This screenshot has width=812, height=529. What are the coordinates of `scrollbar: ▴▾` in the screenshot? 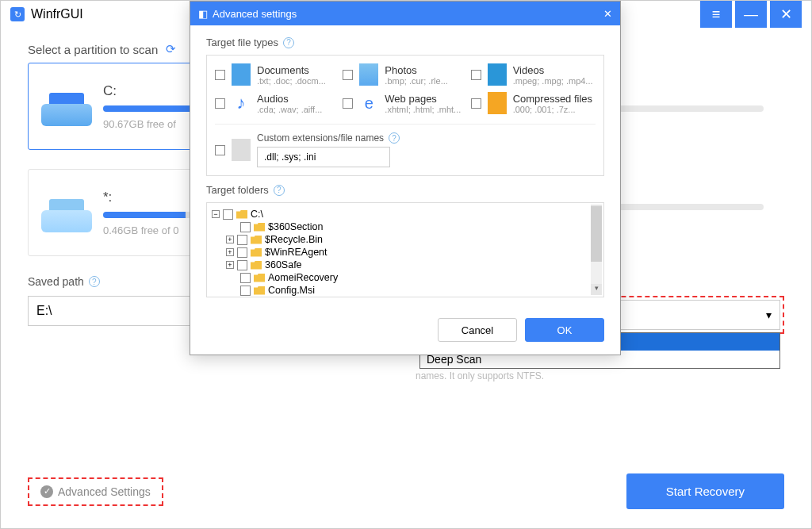 It's located at (596, 250).